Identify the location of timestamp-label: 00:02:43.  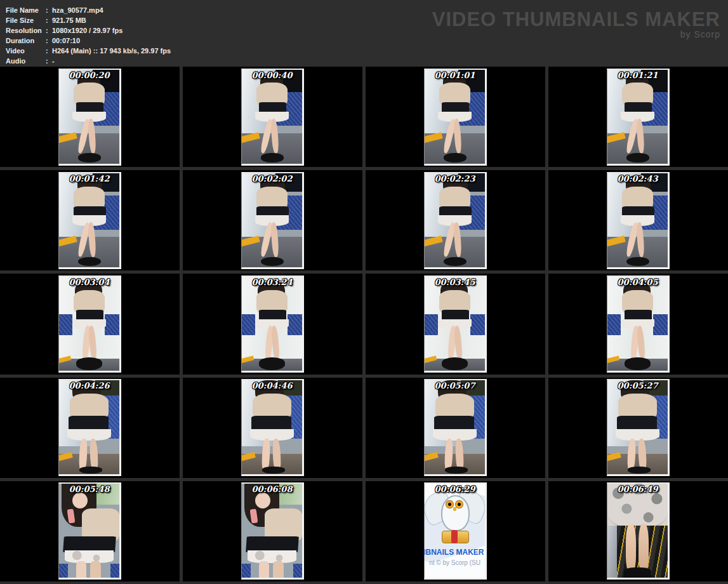
(637, 179).